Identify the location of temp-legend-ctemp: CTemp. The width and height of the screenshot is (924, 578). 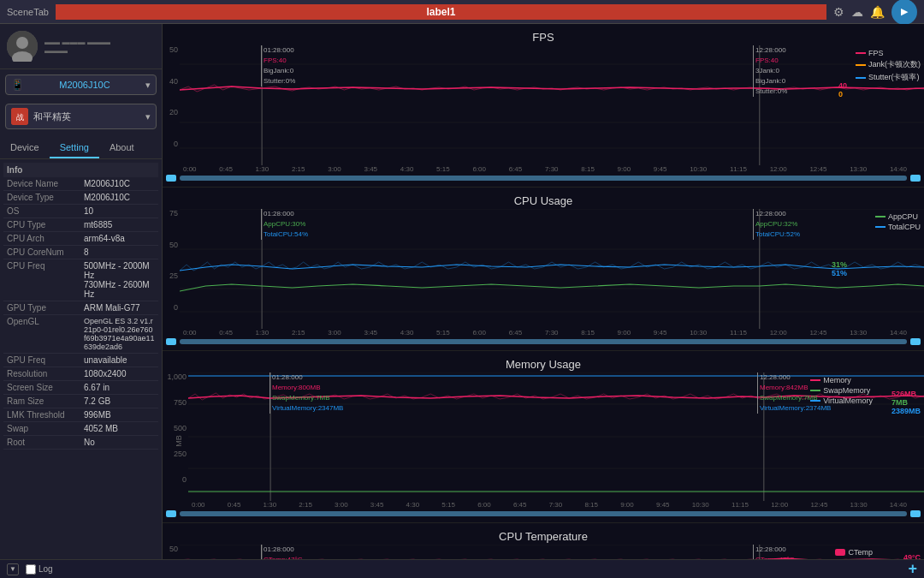
(854, 552).